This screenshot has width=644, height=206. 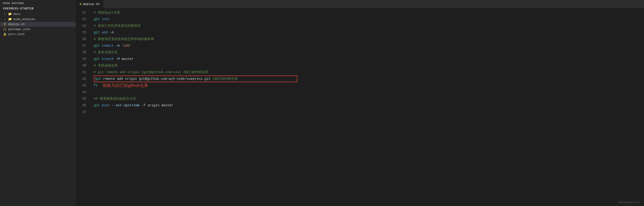 I want to click on code-line-27: git commit -m 'add', so click(x=369, y=46).